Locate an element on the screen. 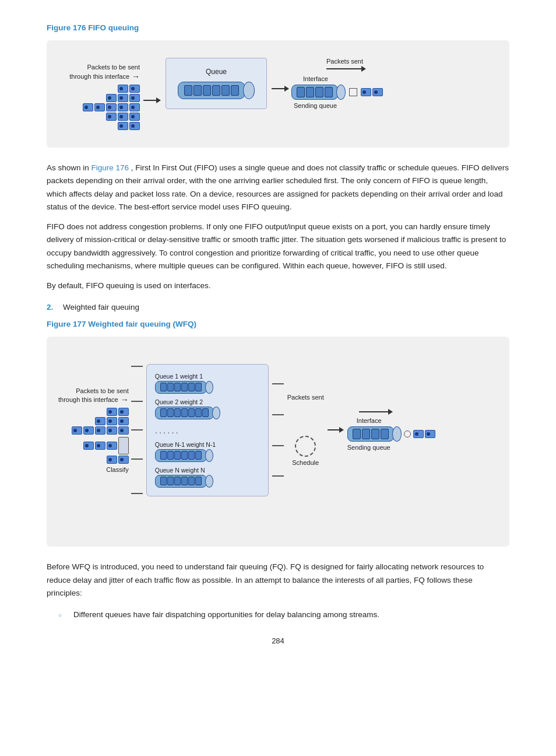  figure-176-title: Figure 176 FIFO queuing is located at coordinates (278, 28).